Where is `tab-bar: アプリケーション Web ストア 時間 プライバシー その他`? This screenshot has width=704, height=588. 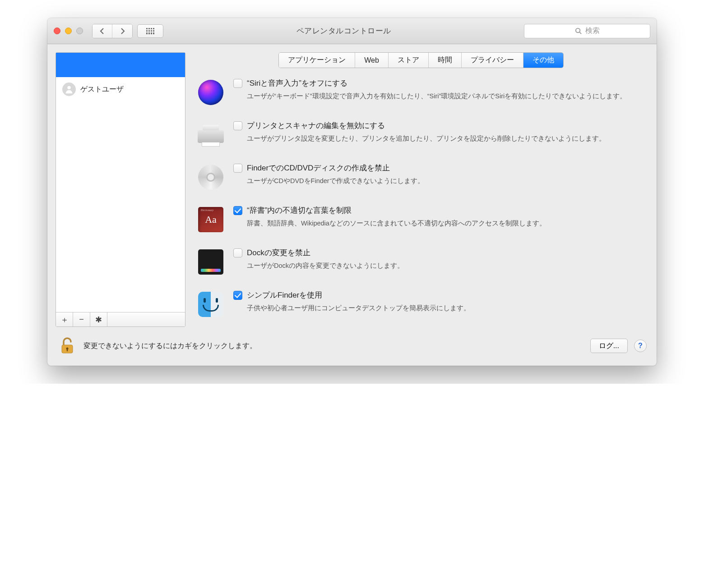 tab-bar: アプリケーション Web ストア 時間 プライバシー その他 is located at coordinates (421, 60).